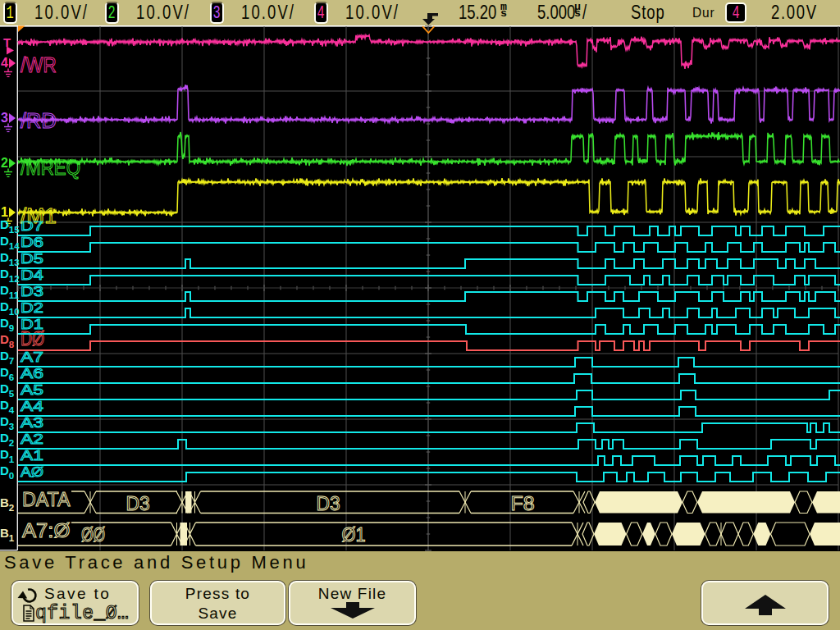 This screenshot has height=630, width=840. What do you see at coordinates (7, 456) in the screenshot?
I see `svg-text: D1` at bounding box center [7, 456].